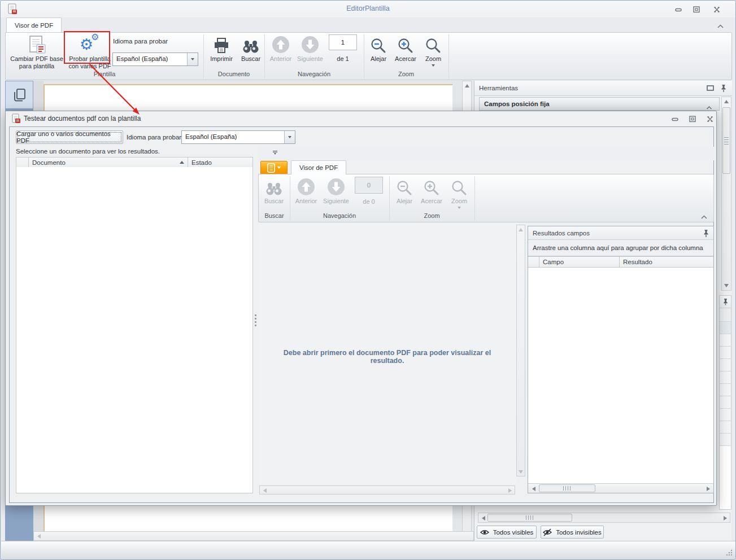 The width and height of the screenshot is (736, 560). Describe the element at coordinates (704, 217) in the screenshot. I see `chevron-up-icon` at that location.